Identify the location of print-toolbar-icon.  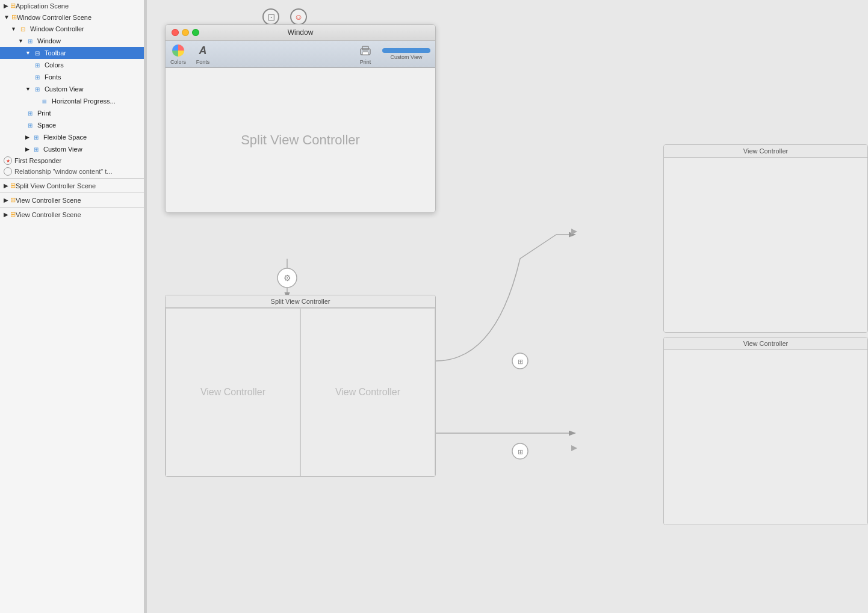
(365, 51).